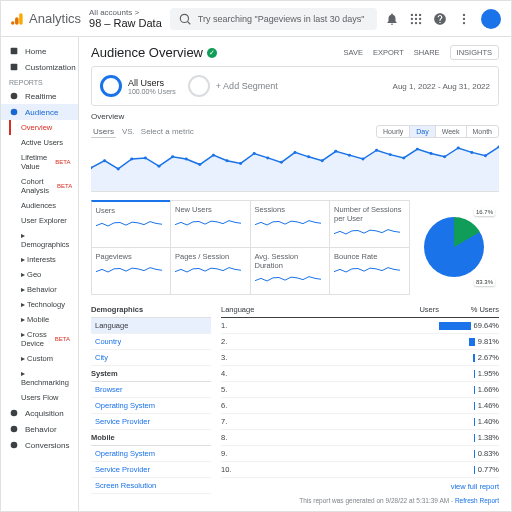 Image resolution: width=512 pixels, height=512 pixels. Describe the element at coordinates (40, 96) in the screenshot. I see `nav-realtime: Realtime` at that location.